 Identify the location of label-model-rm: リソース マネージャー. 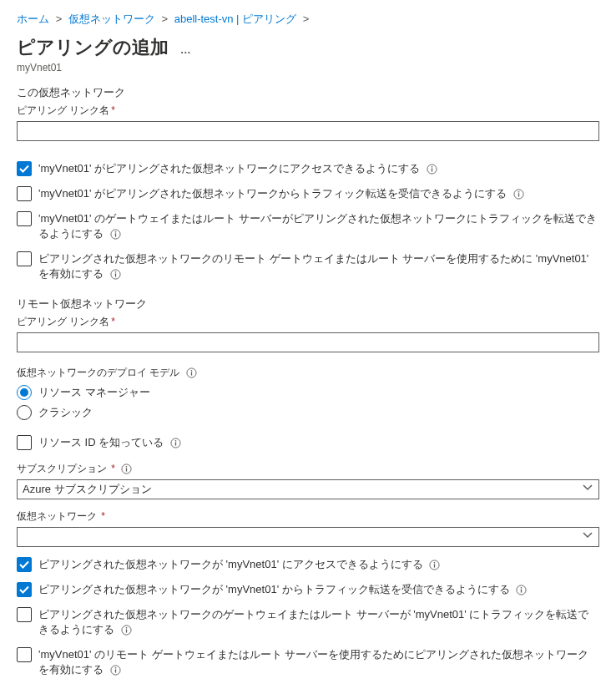
(94, 393).